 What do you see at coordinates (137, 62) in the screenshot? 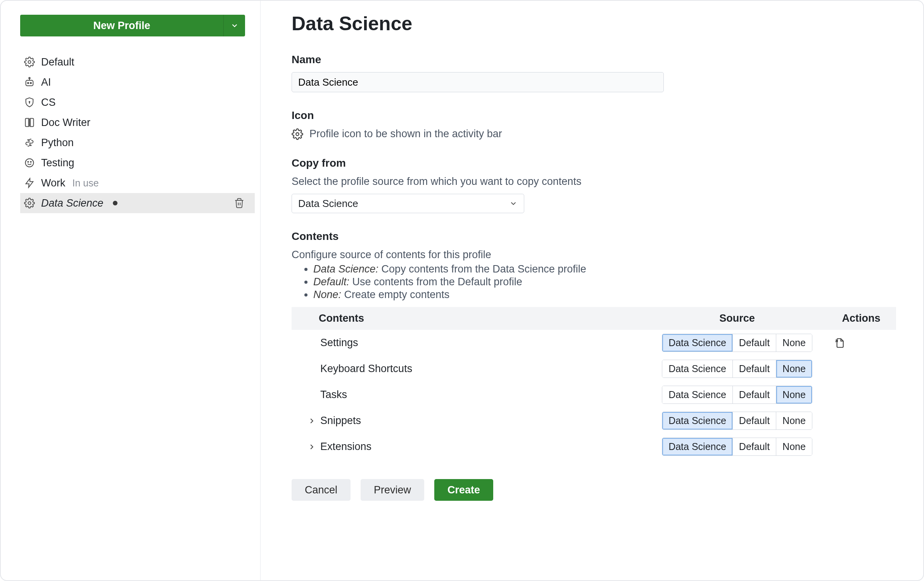
I see `sidebar-item-default: Default` at bounding box center [137, 62].